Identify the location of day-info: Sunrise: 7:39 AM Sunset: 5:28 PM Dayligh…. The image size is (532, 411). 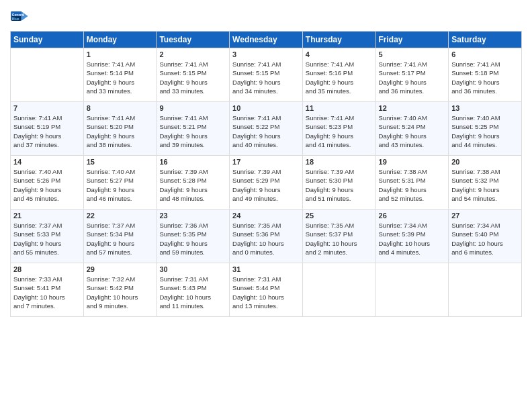
(193, 185).